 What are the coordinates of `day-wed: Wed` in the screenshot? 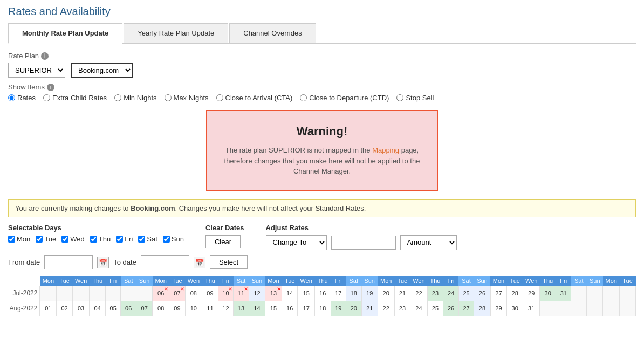 It's located at (73, 239).